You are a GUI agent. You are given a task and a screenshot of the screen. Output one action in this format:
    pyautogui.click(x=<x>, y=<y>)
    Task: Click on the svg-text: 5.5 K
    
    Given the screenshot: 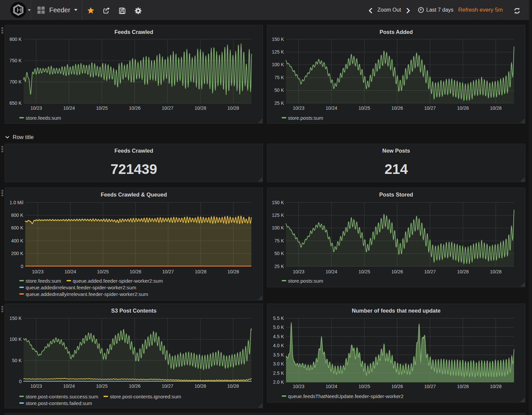 What is the action you would take?
    pyautogui.click(x=279, y=318)
    